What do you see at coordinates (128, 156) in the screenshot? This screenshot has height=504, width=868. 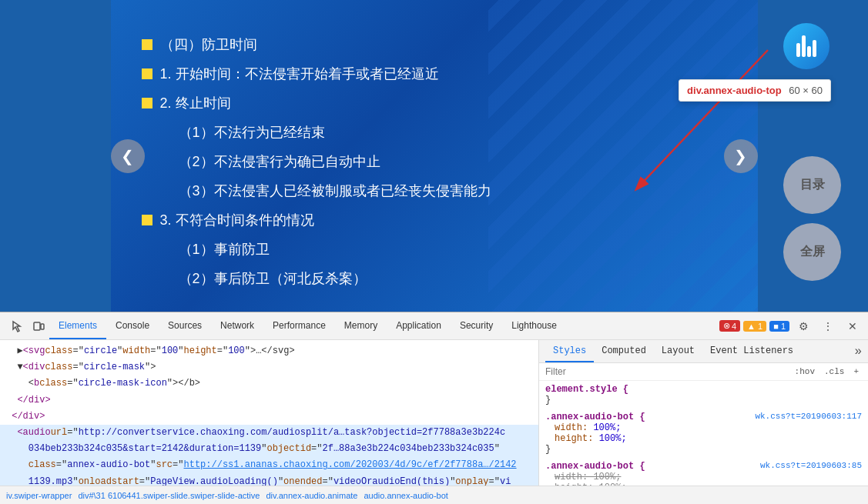 I see `chevron-left-icon: ❮` at bounding box center [128, 156].